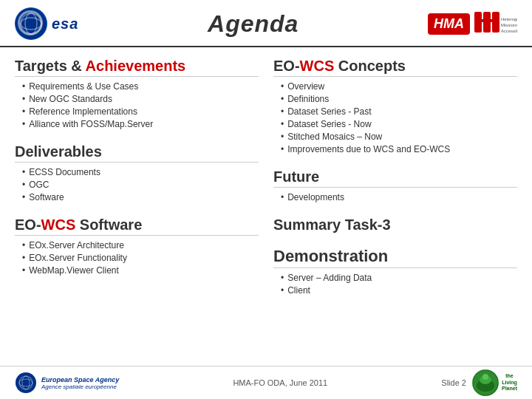 This screenshot has width=532, height=399. What do you see at coordinates (137, 153) in the screenshot?
I see `deliverables-title: Deliverables` at bounding box center [137, 153].